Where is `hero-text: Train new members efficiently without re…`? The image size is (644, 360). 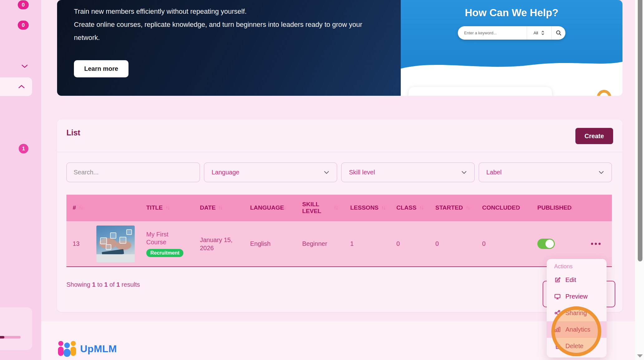 hero-text: Train new members efficiently without re… is located at coordinates (227, 25).